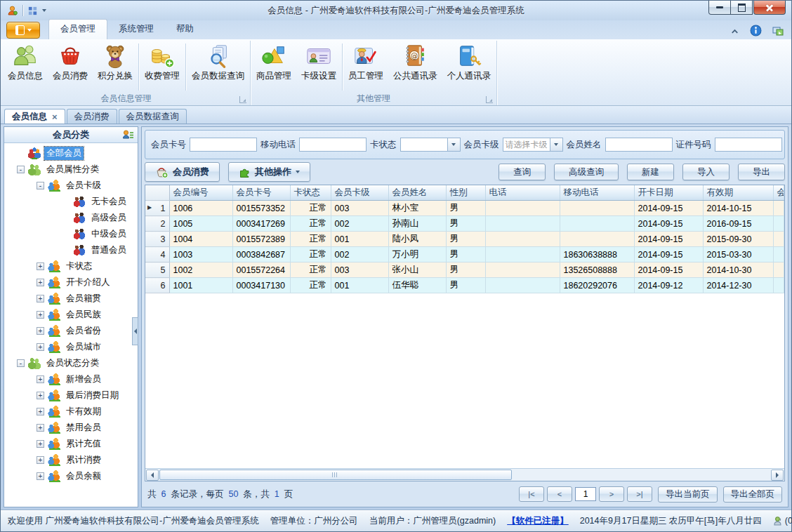  Describe the element at coordinates (469, 67) in the screenshot. I see `ribbon-button-personal-contacts: 个人通讯录` at that location.